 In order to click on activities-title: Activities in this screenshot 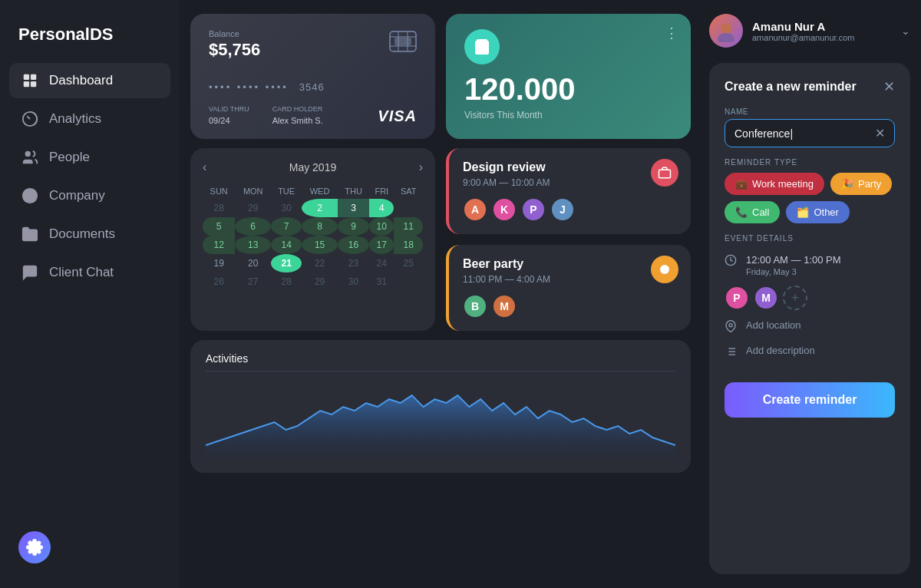, I will do `click(441, 358)`.